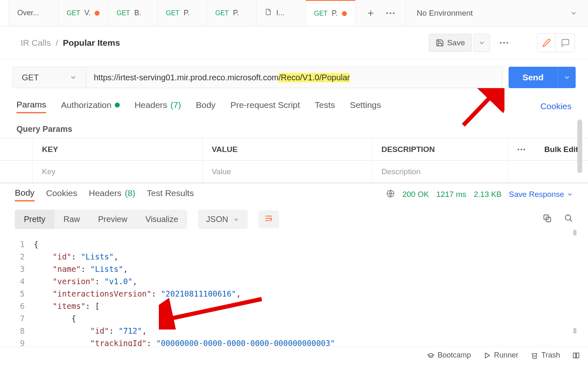 Image resolution: width=588 pixels, height=367 pixels. I want to click on view-visualize: Visualize, so click(162, 219).